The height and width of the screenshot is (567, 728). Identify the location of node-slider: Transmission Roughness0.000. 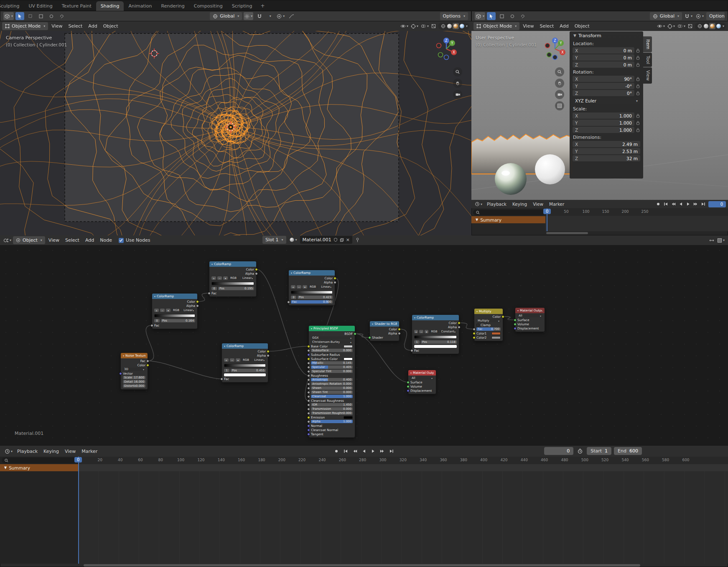
(332, 413).